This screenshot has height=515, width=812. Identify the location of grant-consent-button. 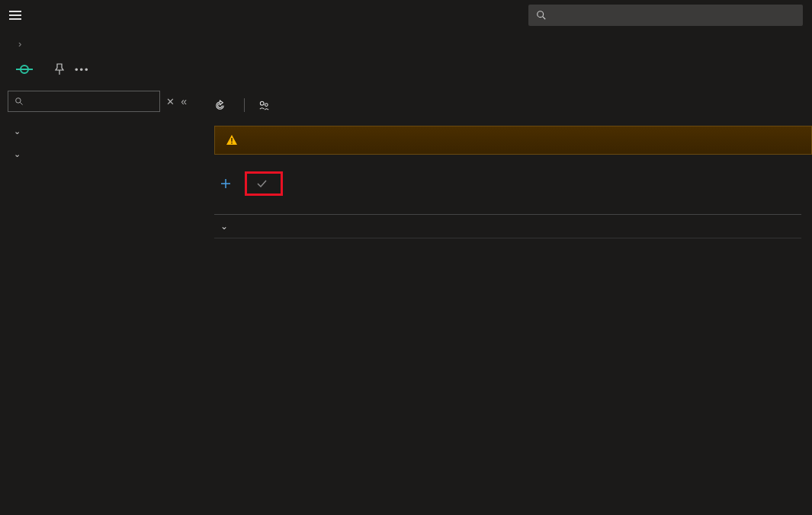
(264, 184).